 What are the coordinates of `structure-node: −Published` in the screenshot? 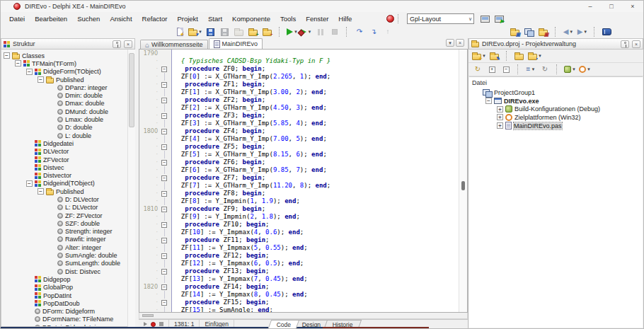 It's located at (68, 191).